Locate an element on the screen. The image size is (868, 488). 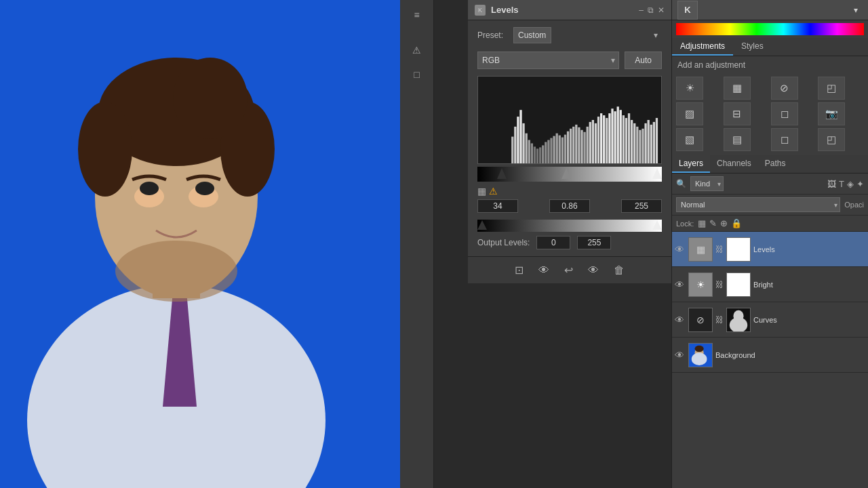
input-slider is located at coordinates (570, 174).